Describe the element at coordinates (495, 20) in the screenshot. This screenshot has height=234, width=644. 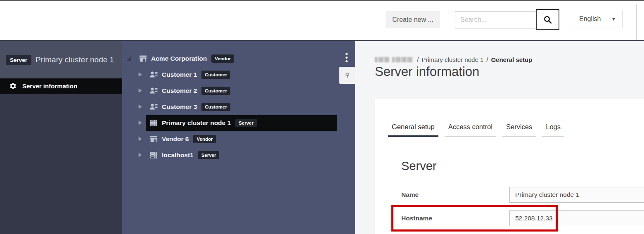
I see `search-input` at that location.